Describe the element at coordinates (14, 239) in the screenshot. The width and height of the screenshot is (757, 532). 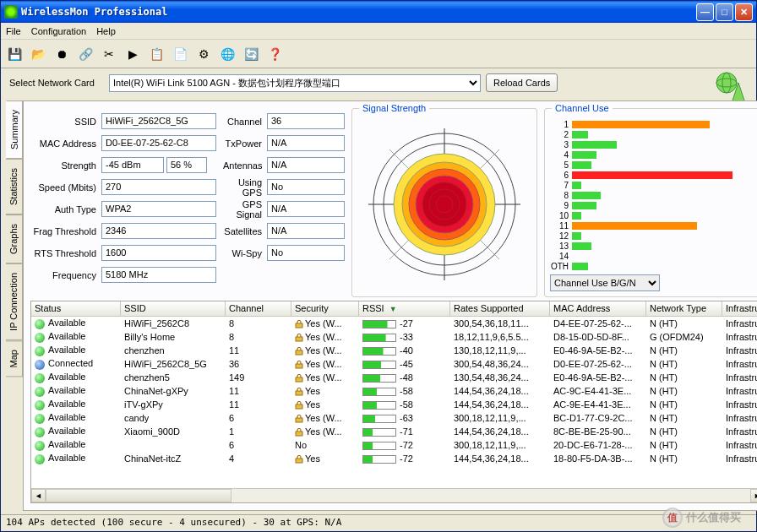
I see `tab-graphs: Graphs` at that location.